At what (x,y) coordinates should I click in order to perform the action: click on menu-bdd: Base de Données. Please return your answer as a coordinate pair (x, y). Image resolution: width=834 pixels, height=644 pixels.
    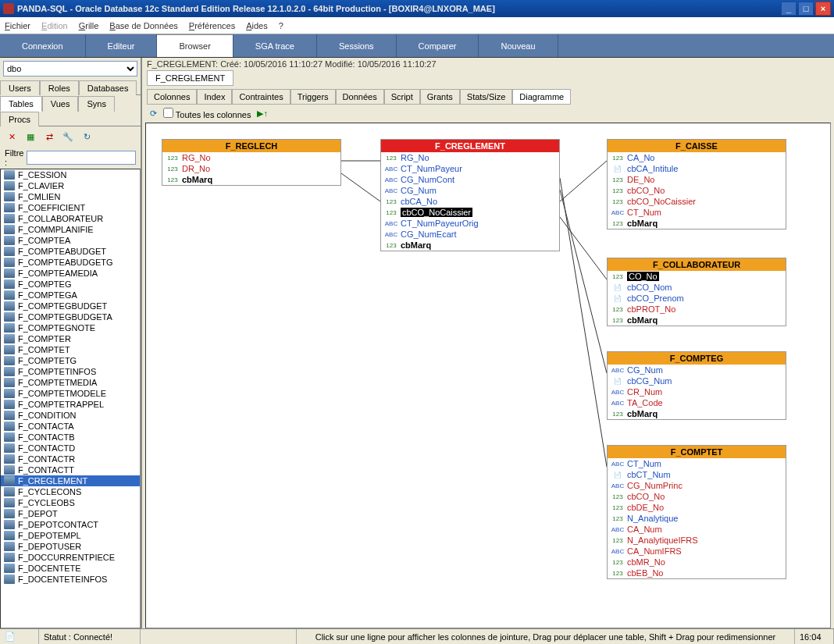
    Looking at the image, I should click on (144, 26).